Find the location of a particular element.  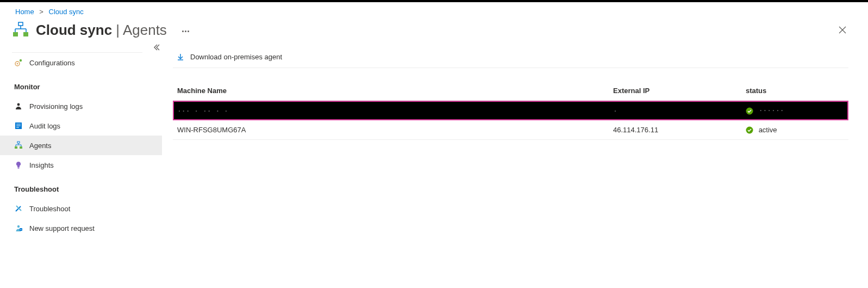

sidebar-item-label: Insights is located at coordinates (41, 166).